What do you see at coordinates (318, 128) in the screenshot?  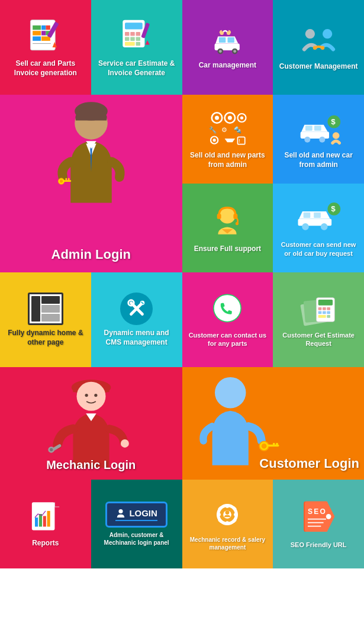 I see `car-handover-icon: $` at bounding box center [318, 128].